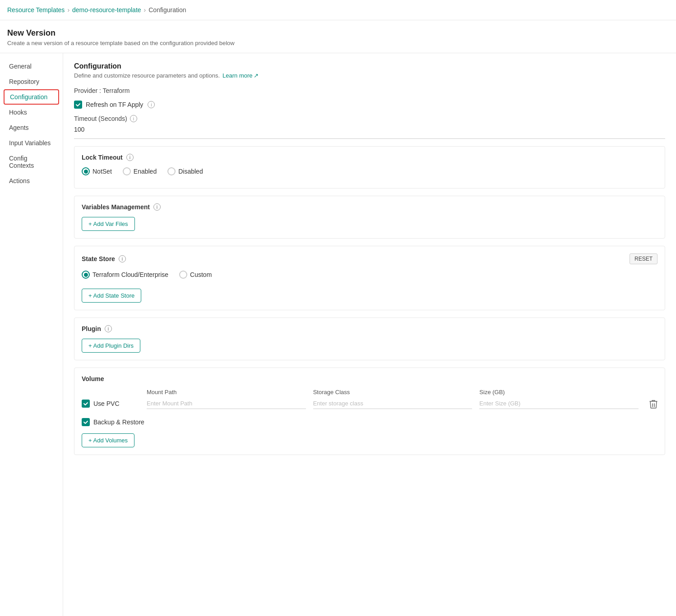 The height and width of the screenshot is (616, 676). I want to click on state-store-radio-group: Terraform Cloud/Enterprise Custom, so click(370, 275).